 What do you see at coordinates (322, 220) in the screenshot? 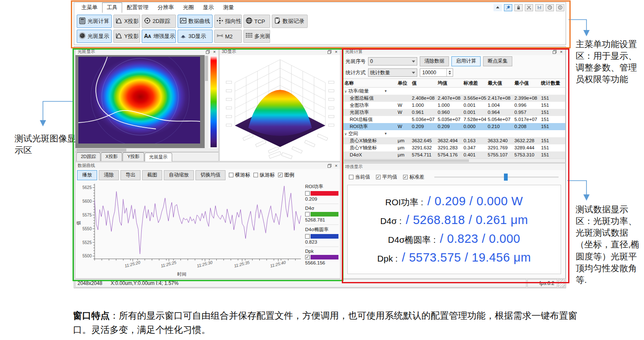
I see `legend-value: 5268.781` at bounding box center [322, 220].